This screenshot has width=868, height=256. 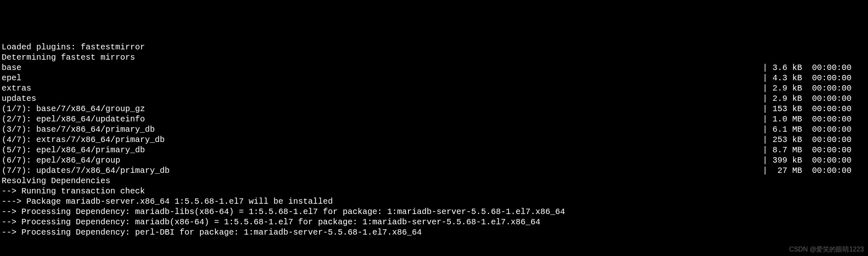 What do you see at coordinates (434, 47) in the screenshot?
I see `terminal-line: Loaded plugins: fastestmirror` at bounding box center [434, 47].